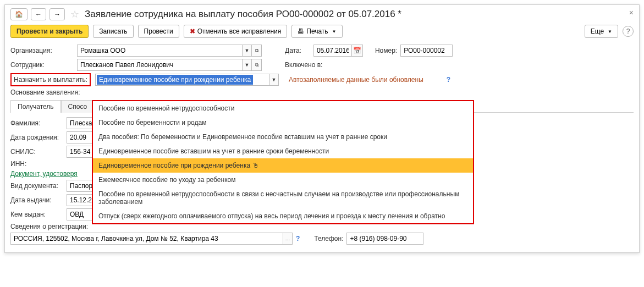 The height and width of the screenshot is (287, 644). Describe the element at coordinates (42, 65) in the screenshot. I see `employee-label: Сотрудник:` at that location.